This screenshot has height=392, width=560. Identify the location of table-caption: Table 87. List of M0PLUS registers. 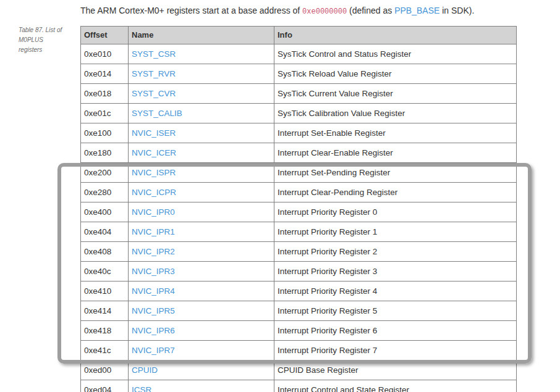
(43, 40).